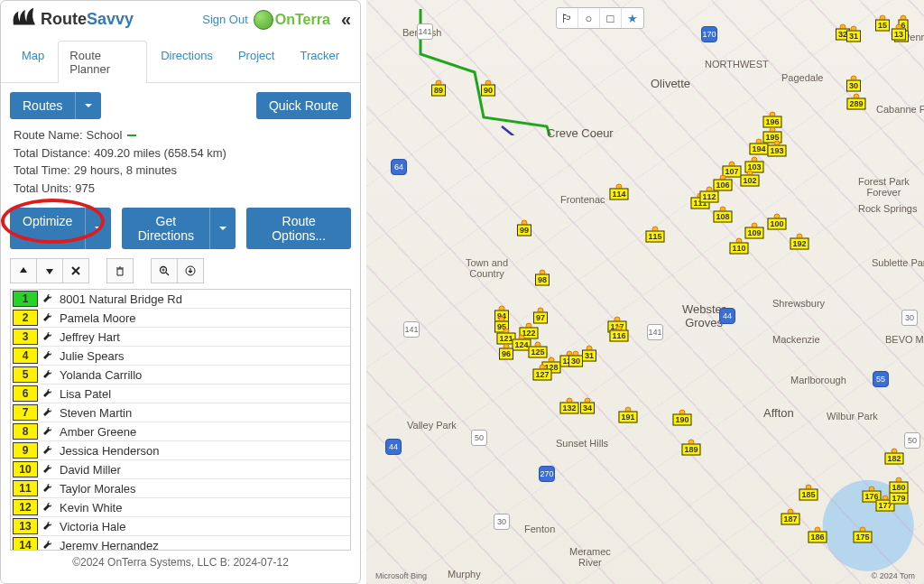  Describe the element at coordinates (299, 228) in the screenshot. I see `route-options-button: Route Options...` at that location.